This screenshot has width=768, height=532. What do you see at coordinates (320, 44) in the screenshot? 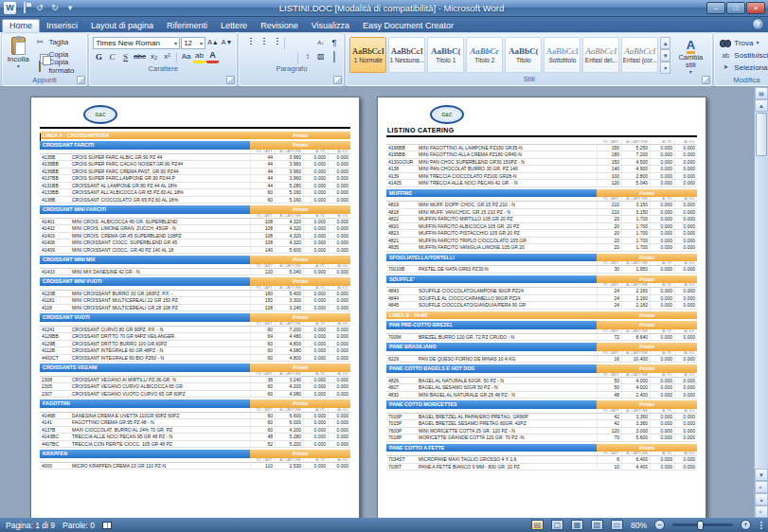
I see `sort-button: A↓` at bounding box center [320, 44].